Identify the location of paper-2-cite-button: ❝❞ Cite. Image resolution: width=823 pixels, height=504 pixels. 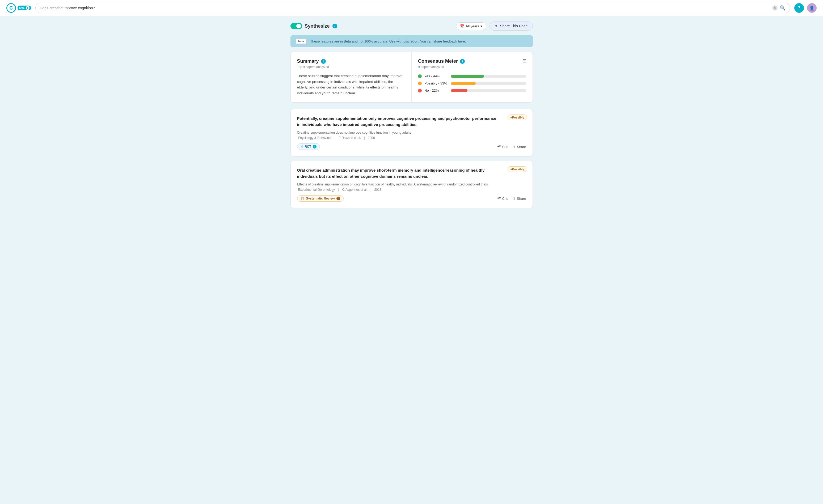
(503, 199).